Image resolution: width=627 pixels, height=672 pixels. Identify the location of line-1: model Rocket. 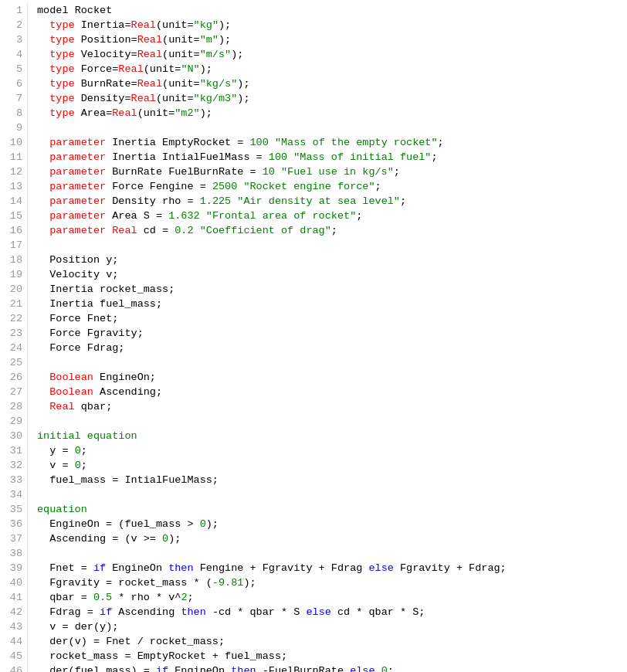
(330, 11).